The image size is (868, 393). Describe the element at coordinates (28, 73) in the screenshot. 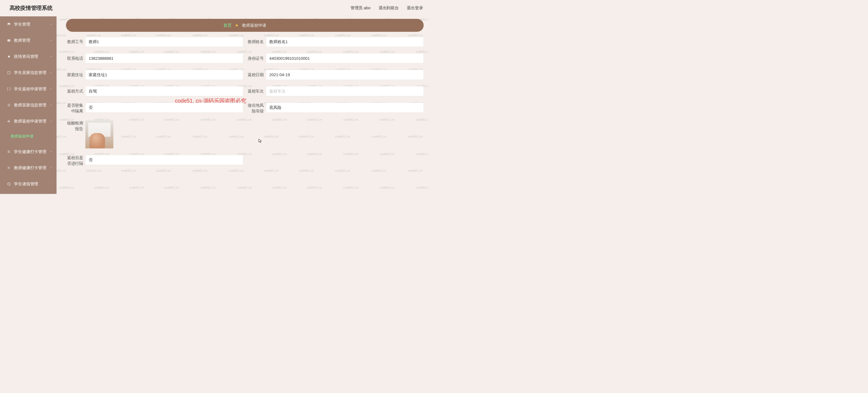

I see `sidebar-item: 学生居家信息管理` at that location.